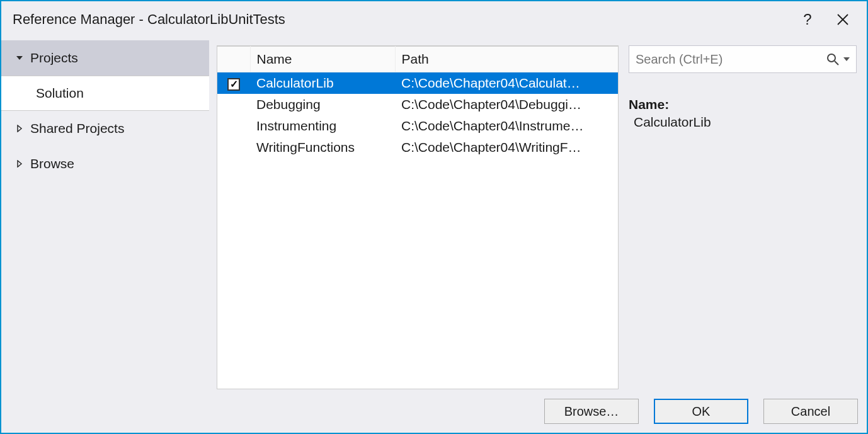 The image size is (868, 434). I want to click on table-row: CalculatorLibC:\Code\Chapter04\Calculat…, so click(418, 83).